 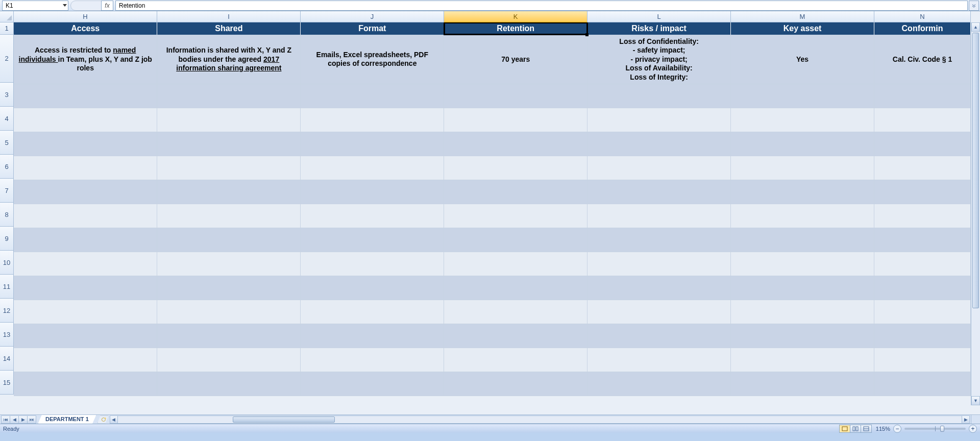 I want to click on row-header-8: 8, so click(x=7, y=214).